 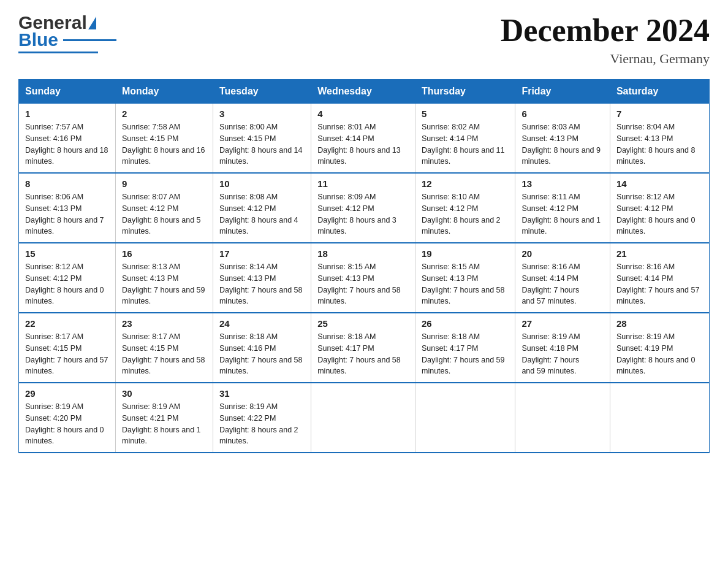 I want to click on day-info: Sunrise: 8:00 AM Sunset: 4:15 PM Dayligh…, so click(x=262, y=145).